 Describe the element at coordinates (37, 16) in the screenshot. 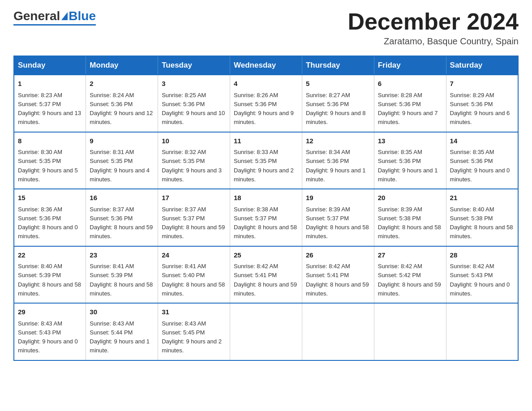

I see `logo-general-text: General` at that location.